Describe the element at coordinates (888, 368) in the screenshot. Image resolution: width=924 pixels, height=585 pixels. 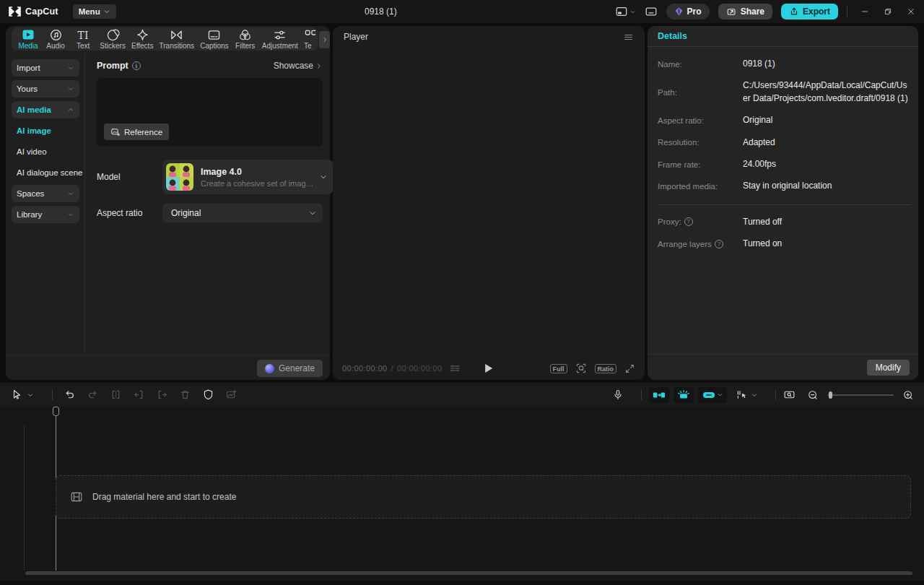
I see `modify-button: Modify` at that location.